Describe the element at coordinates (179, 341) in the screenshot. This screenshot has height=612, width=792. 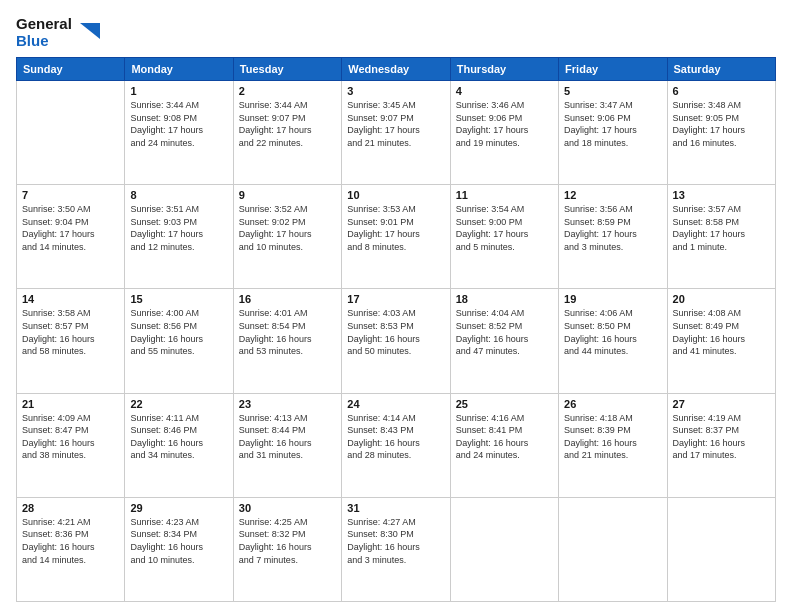
I see `table-cell: 15Sunrise: 4:00 AMSunset: 8:56 PMDayligh…` at that location.